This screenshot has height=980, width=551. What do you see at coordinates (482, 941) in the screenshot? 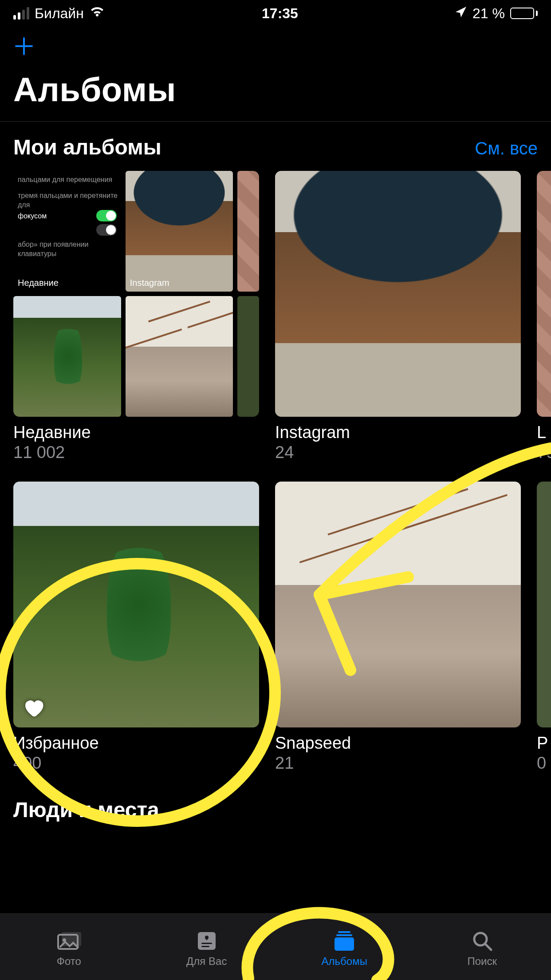
I see `search-icon` at bounding box center [482, 941].